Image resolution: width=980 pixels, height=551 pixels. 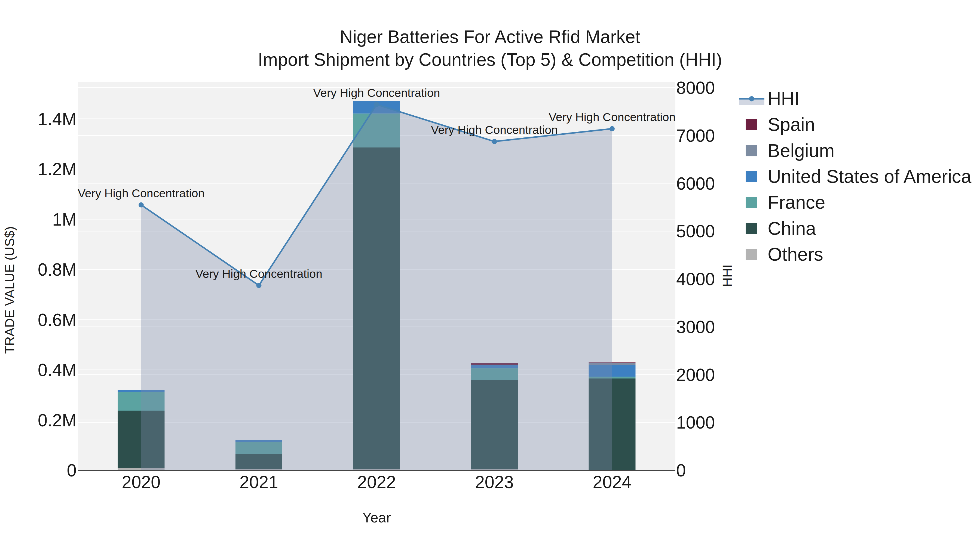 I want to click on svg-text: 6000, so click(x=695, y=184).